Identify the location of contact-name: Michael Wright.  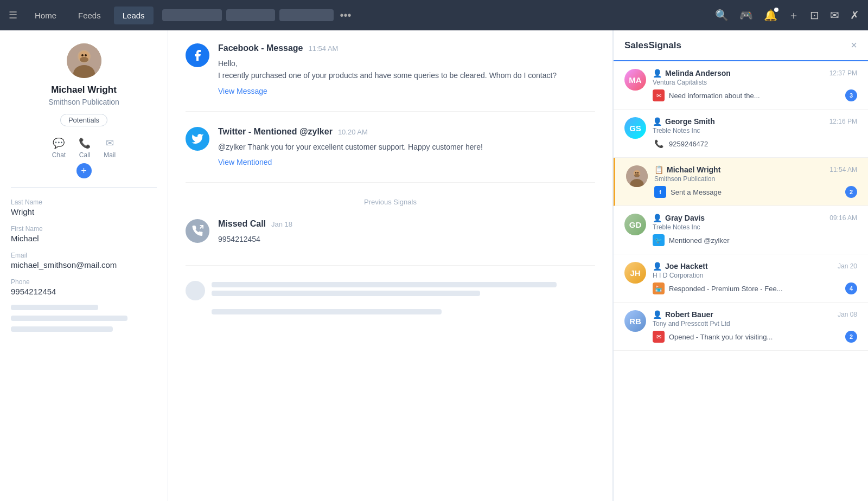
(84, 90).